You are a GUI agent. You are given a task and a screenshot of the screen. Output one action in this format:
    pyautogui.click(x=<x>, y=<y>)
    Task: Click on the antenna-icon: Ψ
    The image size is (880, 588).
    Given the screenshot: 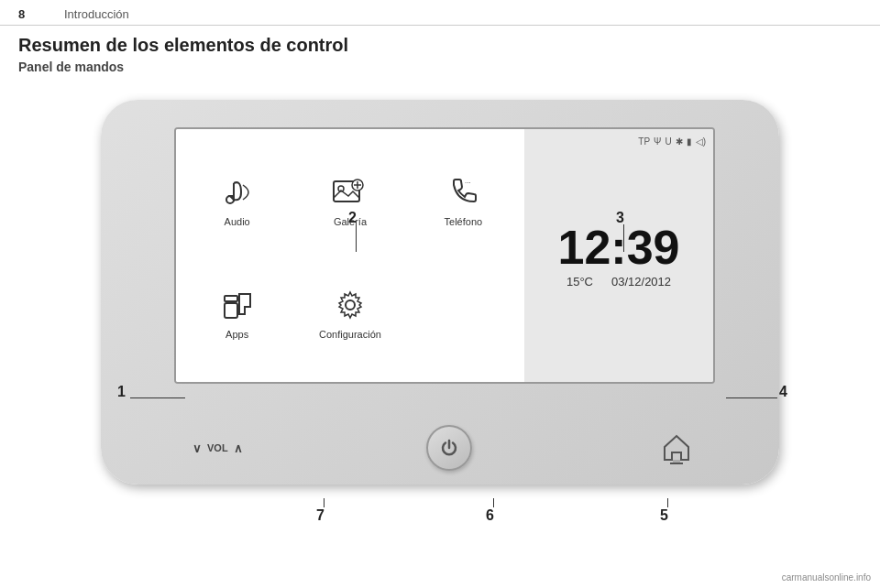 What is the action you would take?
    pyautogui.click(x=657, y=141)
    